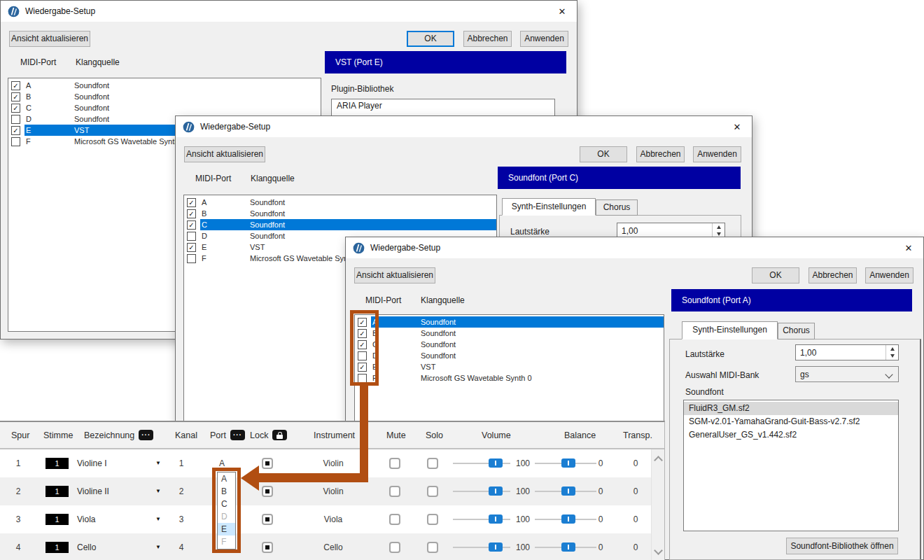 The image size is (924, 560). What do you see at coordinates (791, 409) in the screenshot?
I see `soundfont-item-selected: FluidR3_GM.sf2` at bounding box center [791, 409].